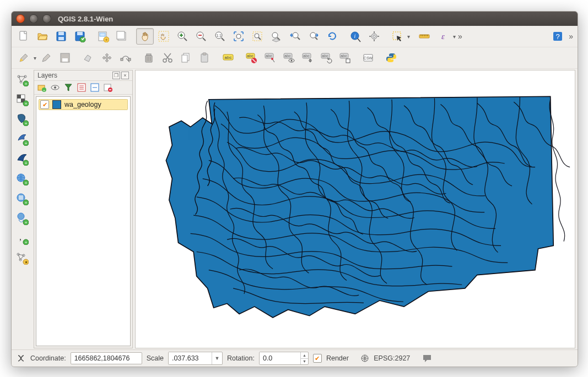 The height and width of the screenshot is (377, 588). Describe the element at coordinates (83, 221) in the screenshot. I see `layers-tree: wa_geology` at that location.